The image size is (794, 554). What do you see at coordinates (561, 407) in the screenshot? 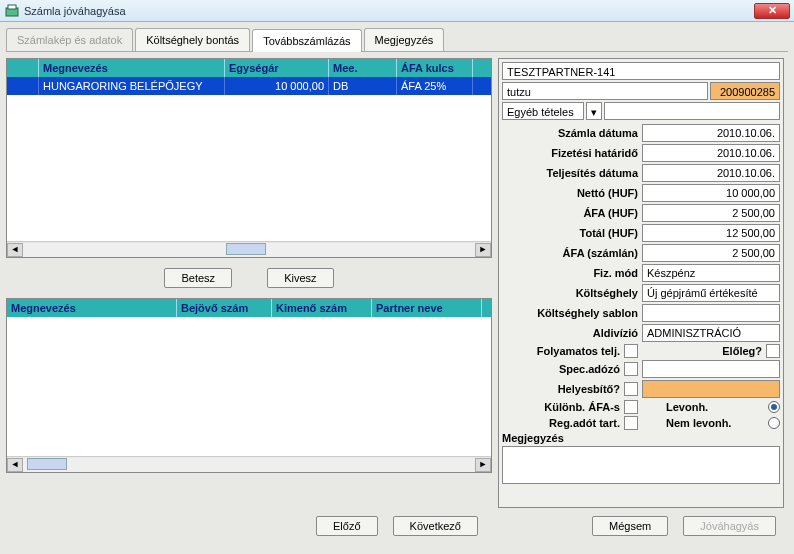
I see `label-diff-vat: Különb. ÁFA-s` at bounding box center [561, 407].